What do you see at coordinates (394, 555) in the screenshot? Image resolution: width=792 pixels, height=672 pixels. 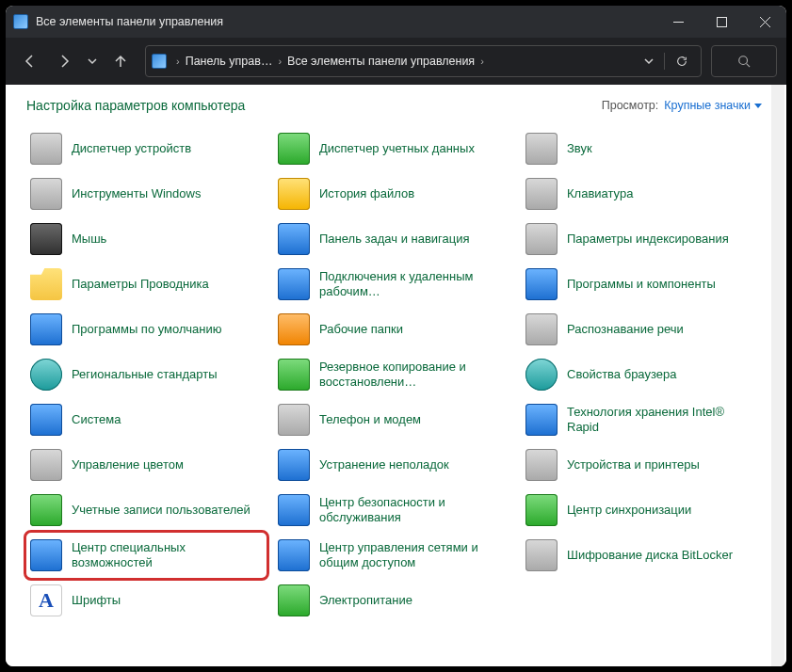 I see `cp-item: Центр управления сетями и общим доступом` at bounding box center [394, 555].